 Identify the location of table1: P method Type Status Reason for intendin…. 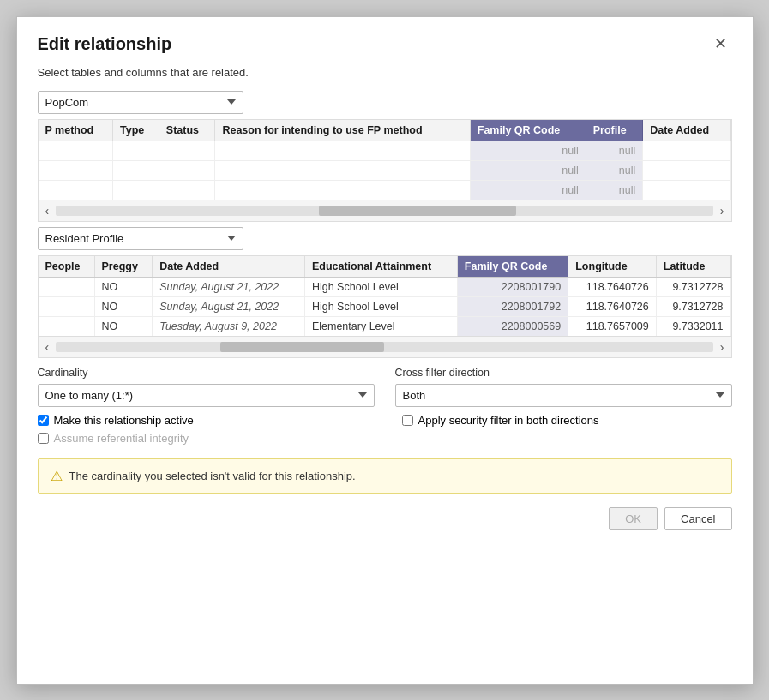
(385, 159).